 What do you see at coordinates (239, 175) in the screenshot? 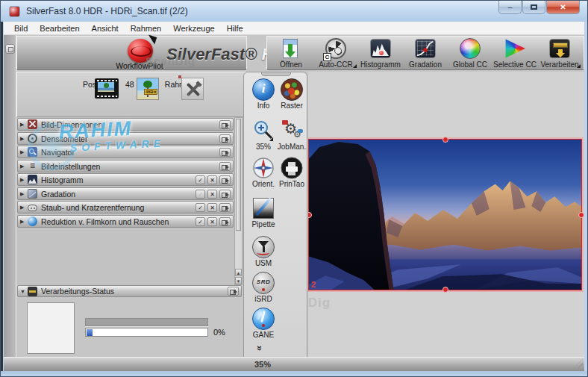
I see `scrollbar-thumb` at bounding box center [239, 175].